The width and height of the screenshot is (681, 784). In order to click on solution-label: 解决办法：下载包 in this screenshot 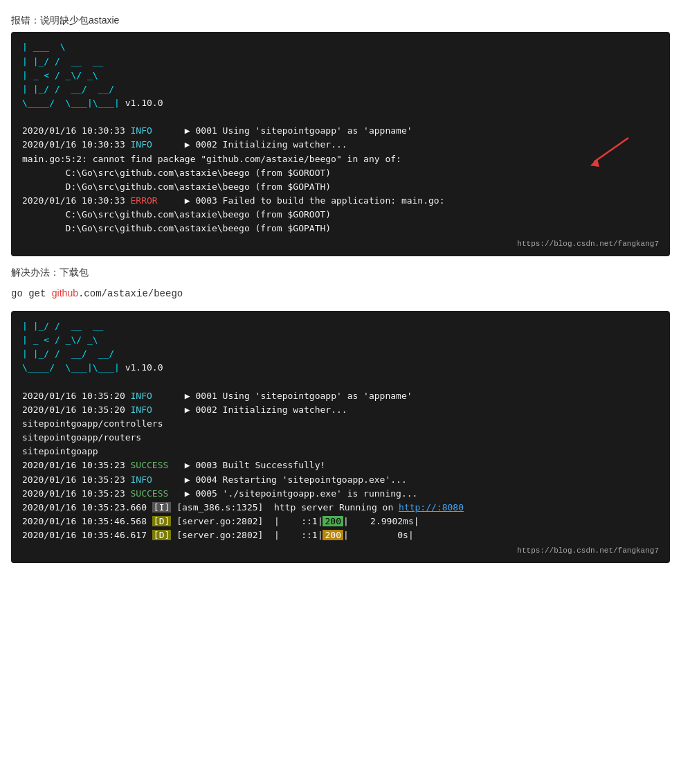, I will do `click(340, 273)`.